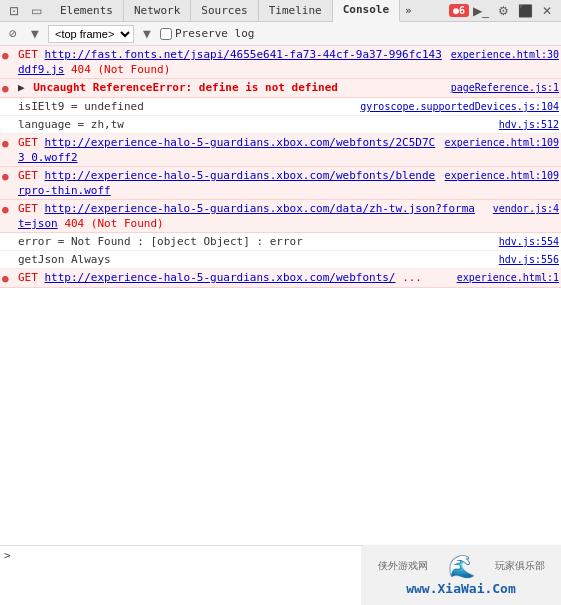 The width and height of the screenshot is (561, 605). I want to click on expand-arrow: ▶, so click(22, 88).